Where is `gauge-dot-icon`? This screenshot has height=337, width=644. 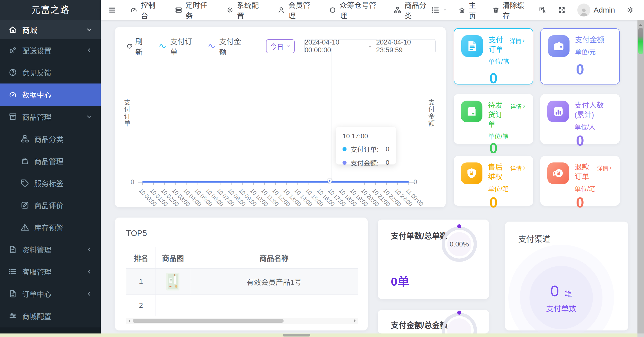
gauge-dot-icon is located at coordinates (459, 313).